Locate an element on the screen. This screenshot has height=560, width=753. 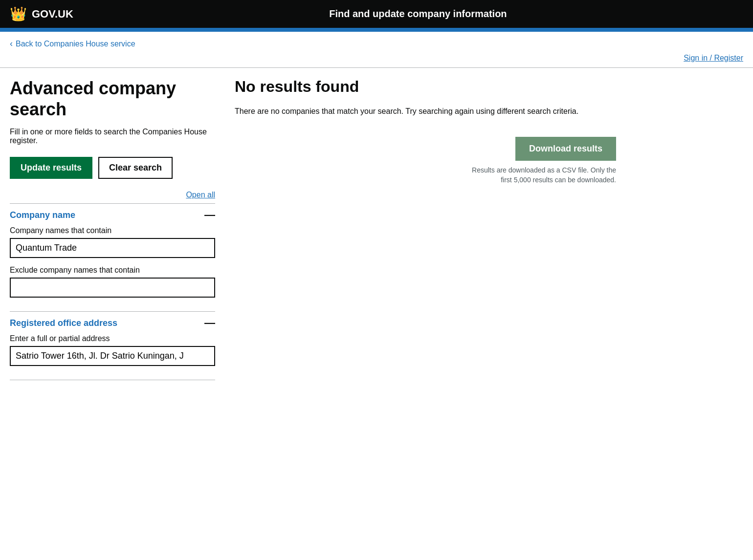
sign-in-link: Sign in / Register is located at coordinates (713, 58).